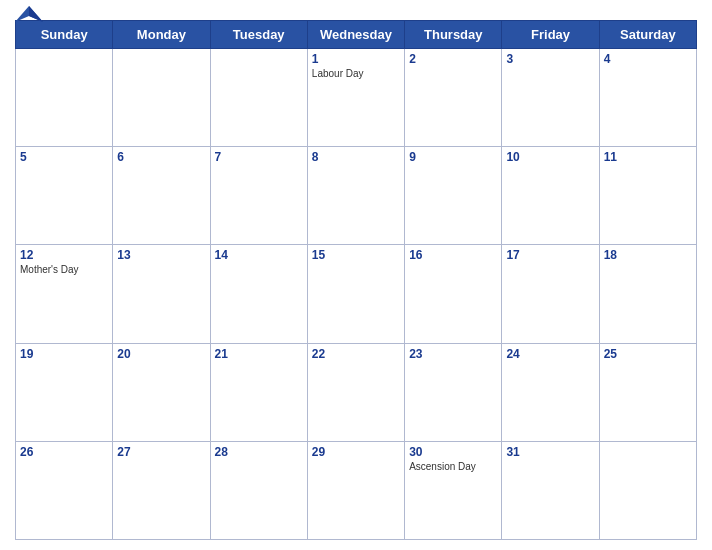 This screenshot has width=712, height=550. Describe the element at coordinates (648, 59) in the screenshot. I see `day-number: 4` at that location.